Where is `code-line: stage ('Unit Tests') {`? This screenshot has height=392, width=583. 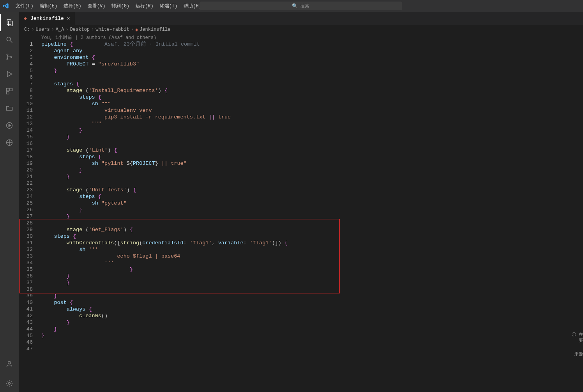 code-line: stage ('Unit Tests') { is located at coordinates (311, 190).